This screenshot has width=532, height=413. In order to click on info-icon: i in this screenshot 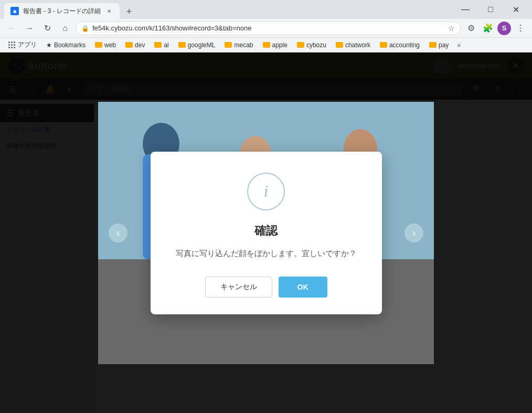, I will do `click(267, 191)`.